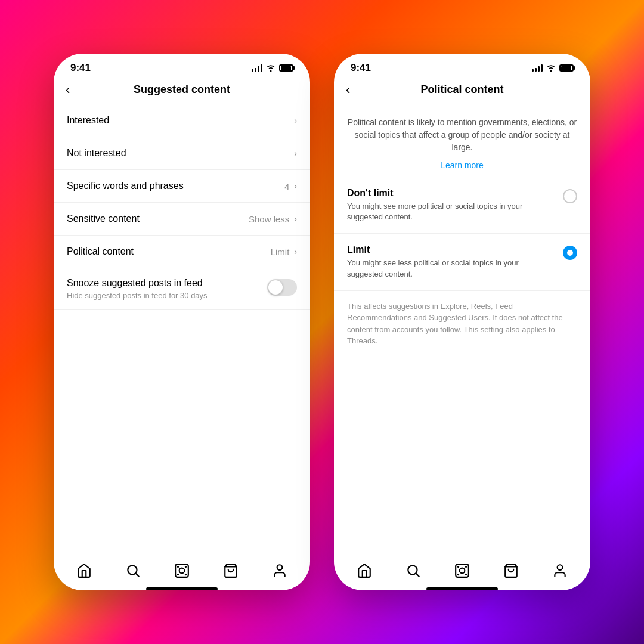  Describe the element at coordinates (296, 219) in the screenshot. I see `chevron-sensitive: ›` at that location.